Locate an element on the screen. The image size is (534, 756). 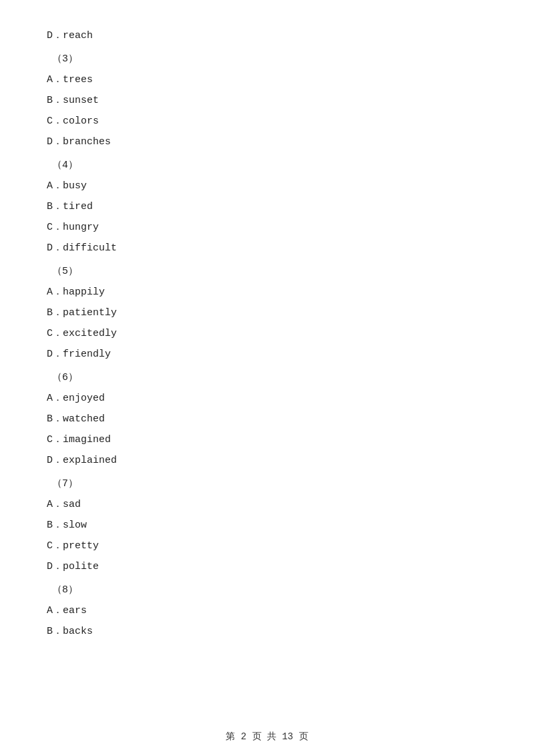
list-item-a-ears: A．ears is located at coordinates (267, 610).